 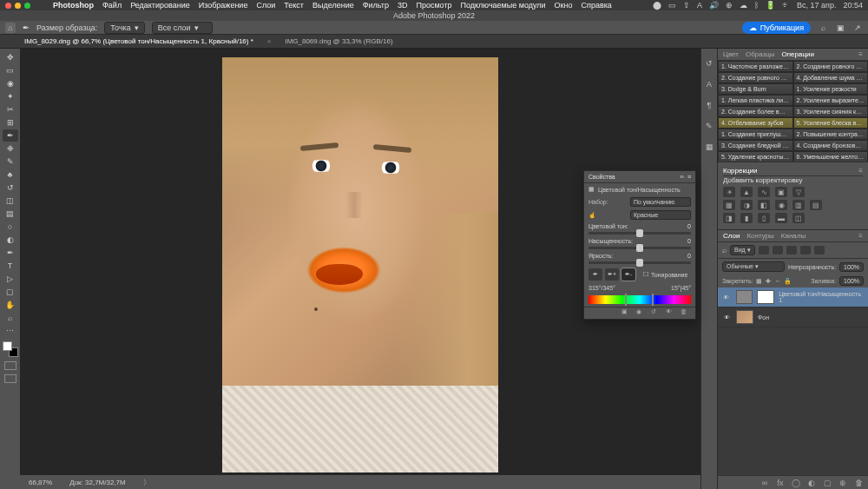 I want to click on sample-layers-select: Все слои▾, so click(x=182, y=28).